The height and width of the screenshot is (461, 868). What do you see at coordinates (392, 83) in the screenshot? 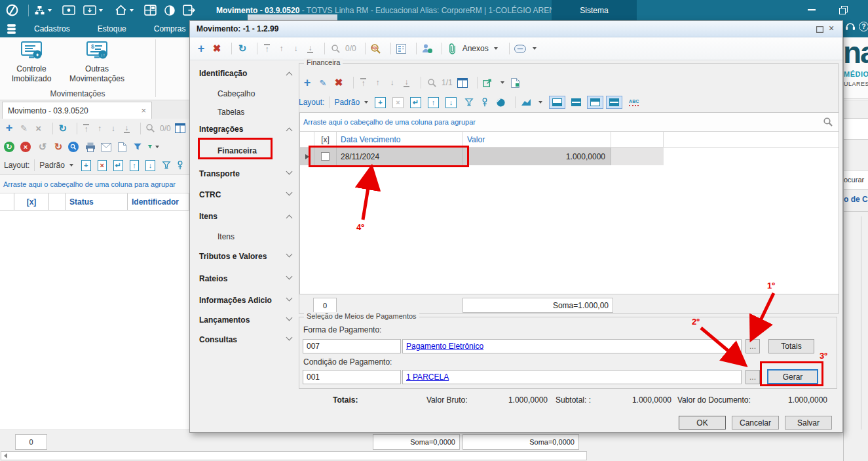
I see `next-row-button: ↓` at bounding box center [392, 83].